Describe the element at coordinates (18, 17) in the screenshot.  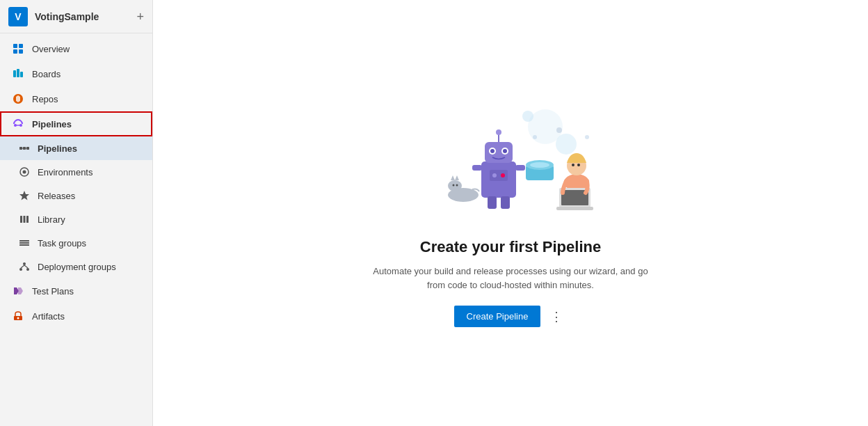
I see `project-avatar: V` at that location.